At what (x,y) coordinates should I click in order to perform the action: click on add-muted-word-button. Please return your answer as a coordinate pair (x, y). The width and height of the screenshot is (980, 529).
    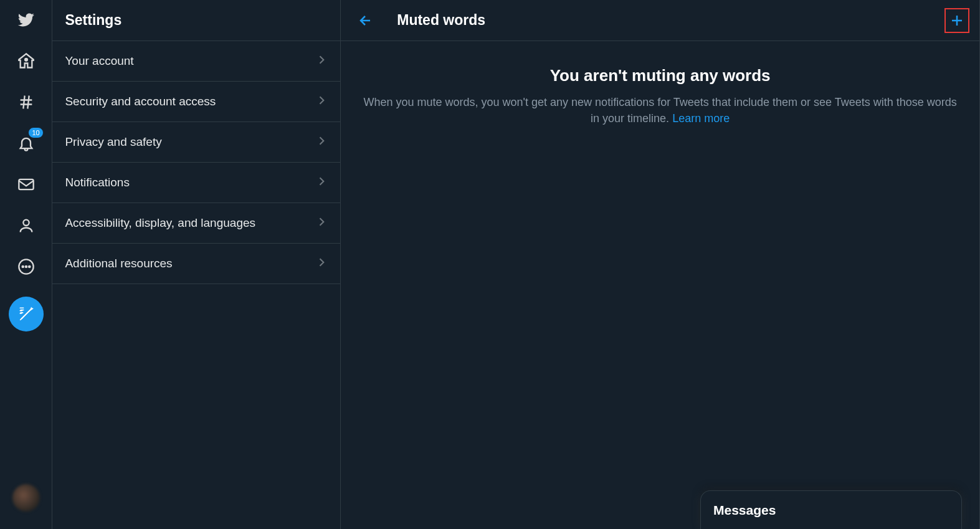
    Looking at the image, I should click on (957, 21).